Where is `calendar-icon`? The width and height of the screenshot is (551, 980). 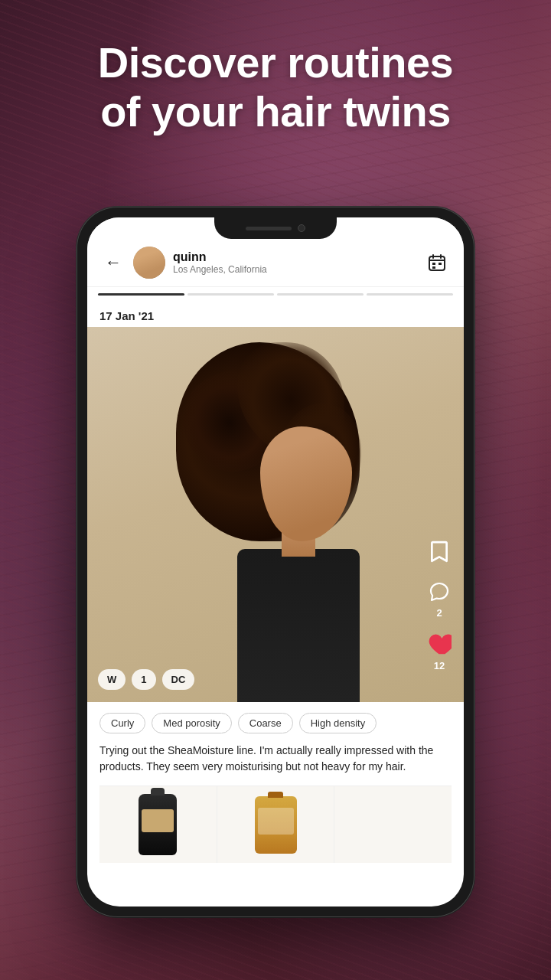
calendar-icon is located at coordinates (437, 263).